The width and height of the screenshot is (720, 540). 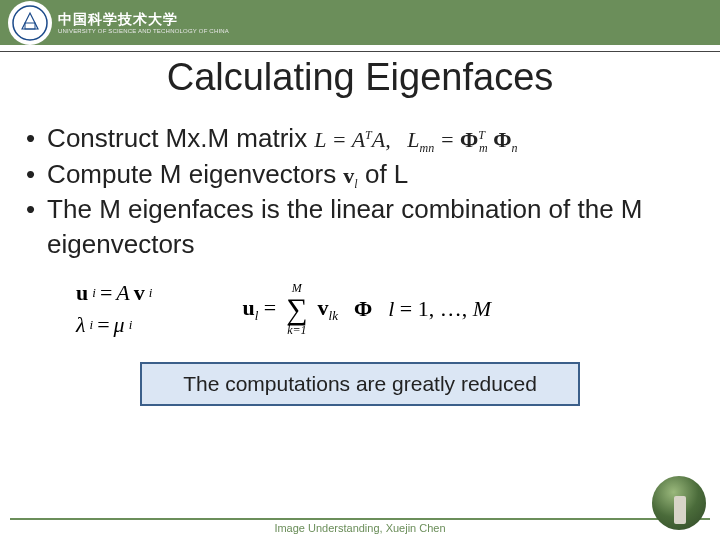 I want to click on footer-text: Image Understanding, Xuejin Chen, so click(x=360, y=528).